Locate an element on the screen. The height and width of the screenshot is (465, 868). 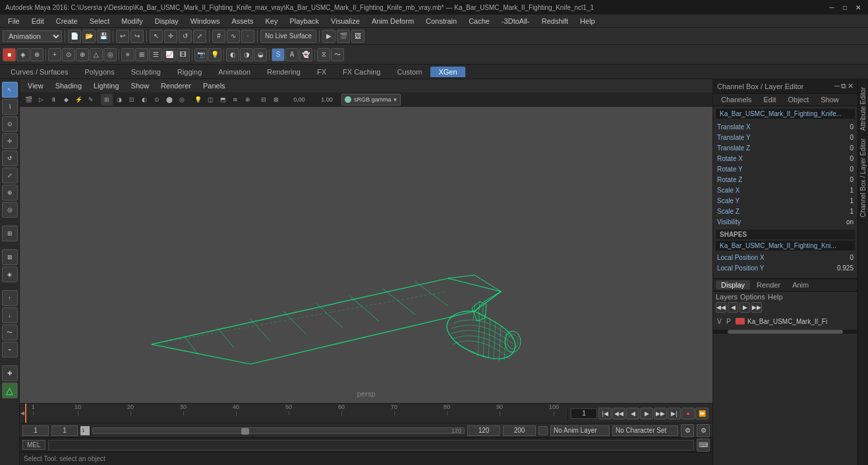
tab-custom: Custom is located at coordinates (410, 72).